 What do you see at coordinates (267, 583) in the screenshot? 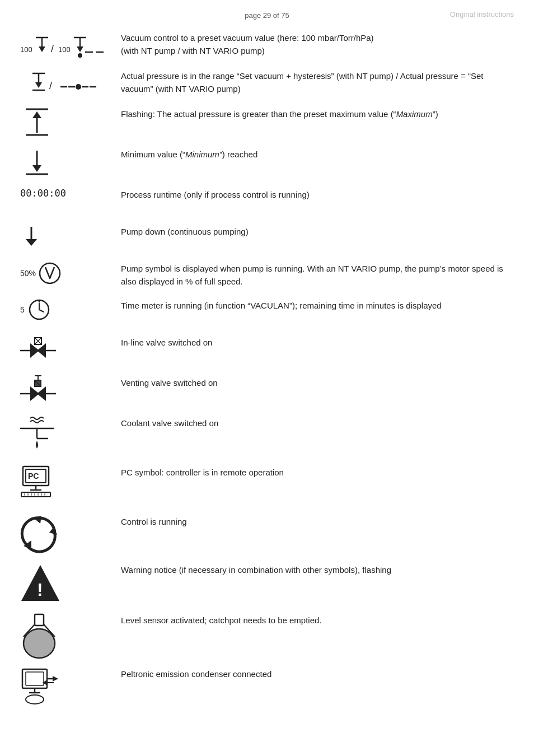
I see `row-warning-notice: ! Warning notice (if necessary in combin…` at bounding box center [267, 583].